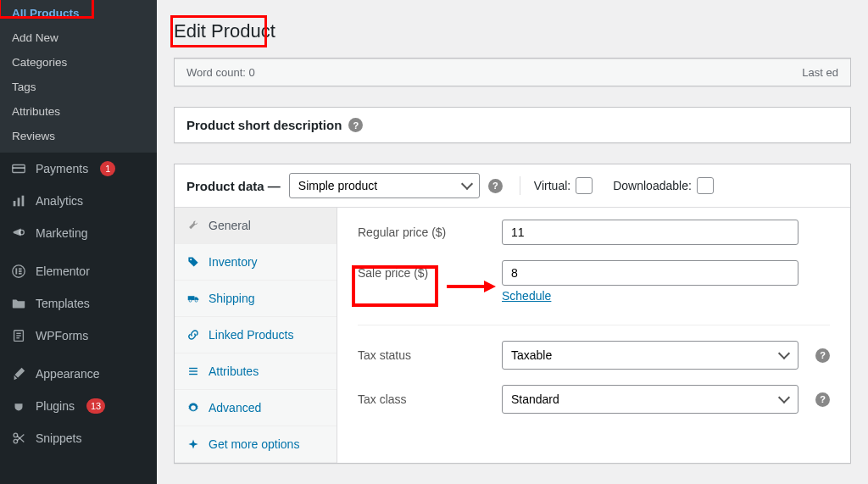 This screenshot has height=484, width=868. I want to click on sidebar-item-reviews: Reviews, so click(78, 138).